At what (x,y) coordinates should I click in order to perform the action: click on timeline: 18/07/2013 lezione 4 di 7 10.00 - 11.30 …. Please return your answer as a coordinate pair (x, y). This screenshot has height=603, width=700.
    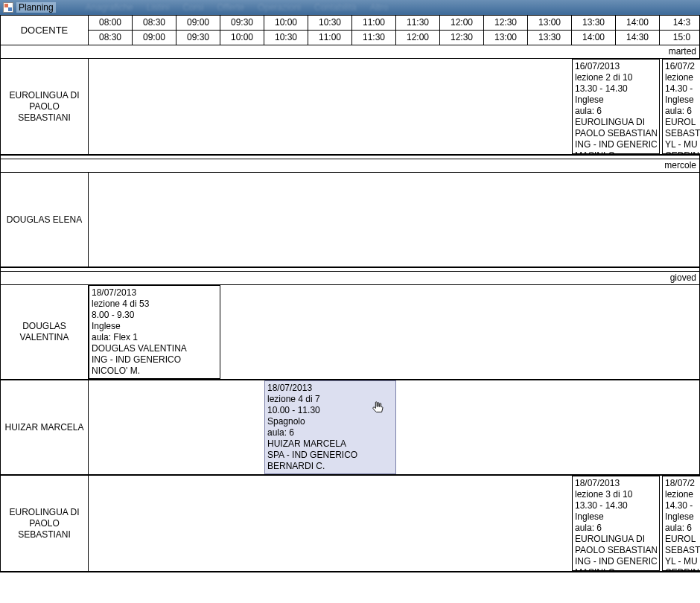
    Looking at the image, I should click on (394, 427).